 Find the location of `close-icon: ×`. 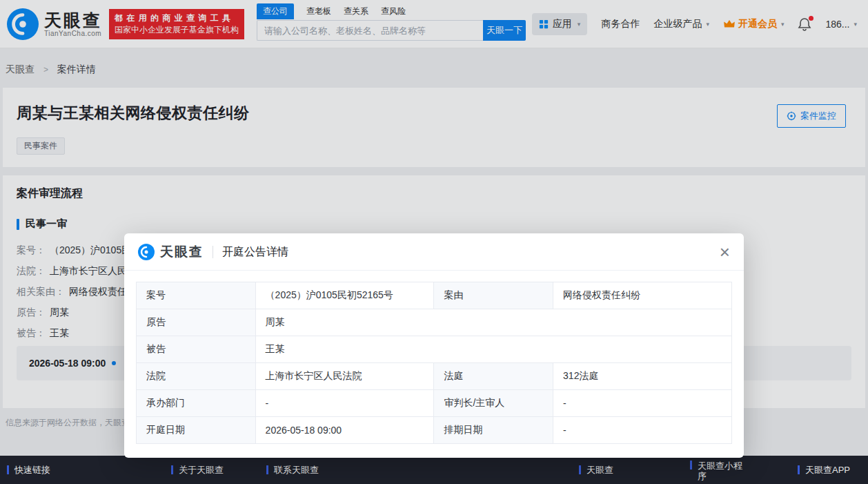

close-icon: × is located at coordinates (724, 252).